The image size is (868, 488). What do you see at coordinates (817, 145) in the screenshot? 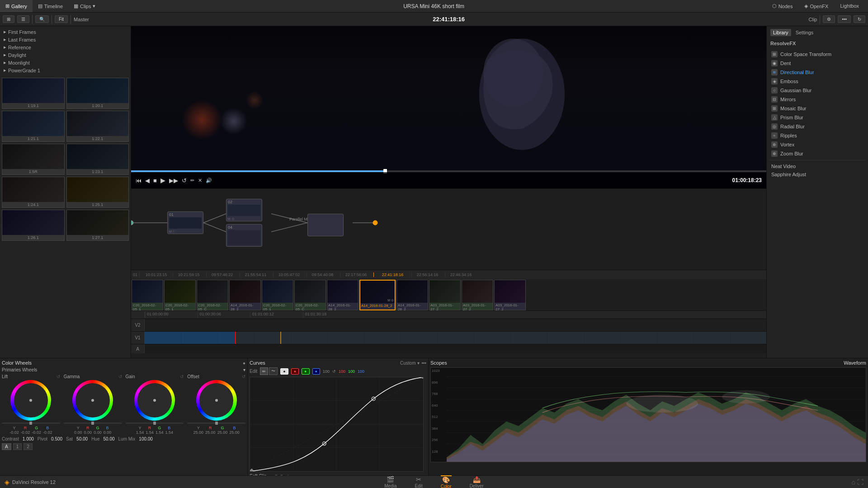
I see `fx-vortex: ⊛ Vortex` at bounding box center [817, 145].